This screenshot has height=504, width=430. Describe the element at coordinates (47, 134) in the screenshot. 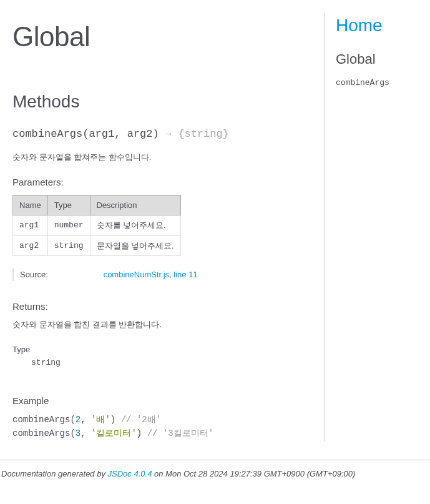

I see `method-name-text: combineArgs` at that location.